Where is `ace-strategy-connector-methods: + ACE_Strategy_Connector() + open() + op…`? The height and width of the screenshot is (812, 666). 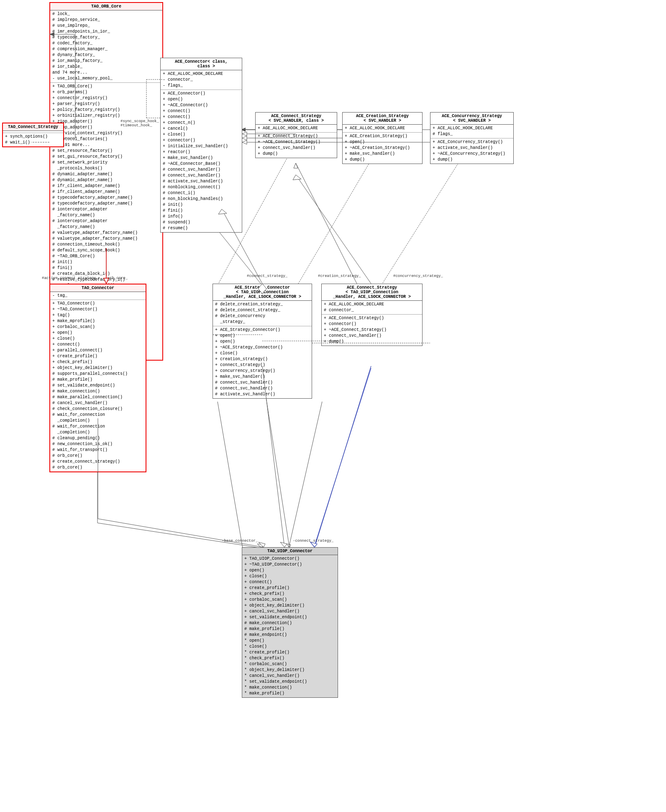 ace-strategy-connector-methods: + ACE_Strategy_Connector() + open() + op… is located at coordinates (262, 362).